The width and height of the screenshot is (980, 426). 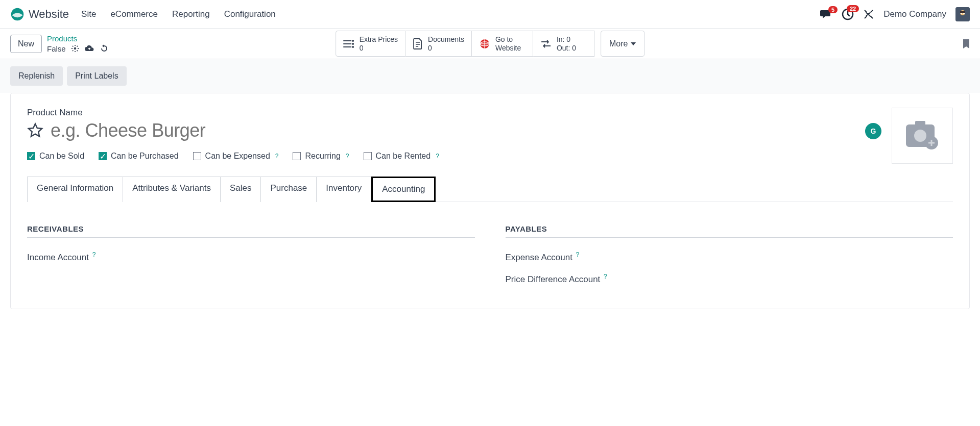 What do you see at coordinates (75, 189) in the screenshot?
I see `tab-general-information: General Information` at bounding box center [75, 189].